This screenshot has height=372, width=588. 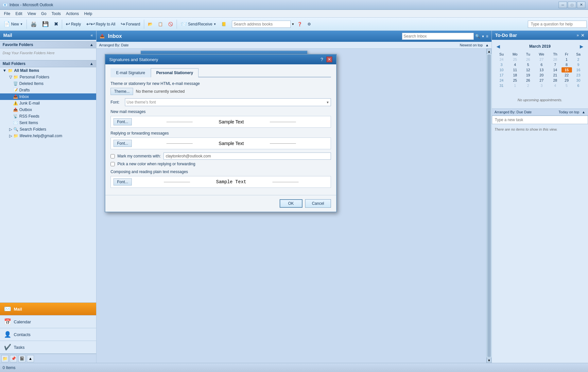 What do you see at coordinates (73, 14) in the screenshot?
I see `menu-actions: Actions` at bounding box center [73, 14].